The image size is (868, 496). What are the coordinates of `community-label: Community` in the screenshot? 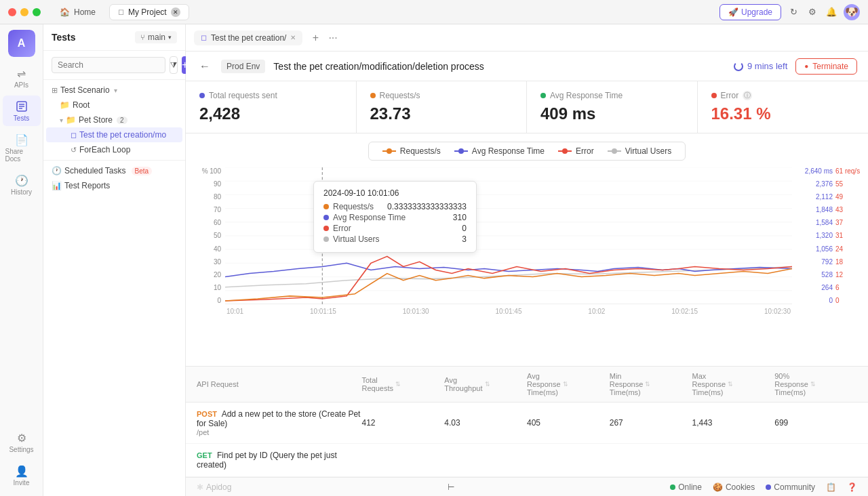 It's located at (795, 487).